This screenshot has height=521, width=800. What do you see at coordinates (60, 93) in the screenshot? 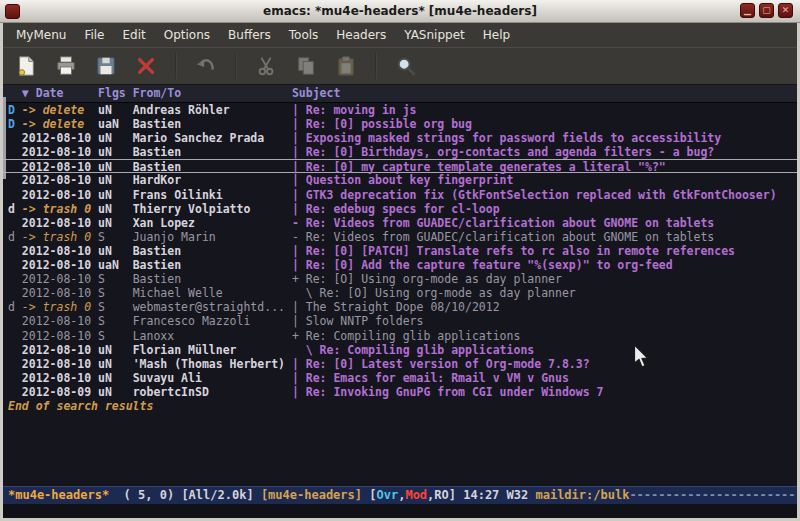
I see `column-header-date: ▼ Date` at bounding box center [60, 93].